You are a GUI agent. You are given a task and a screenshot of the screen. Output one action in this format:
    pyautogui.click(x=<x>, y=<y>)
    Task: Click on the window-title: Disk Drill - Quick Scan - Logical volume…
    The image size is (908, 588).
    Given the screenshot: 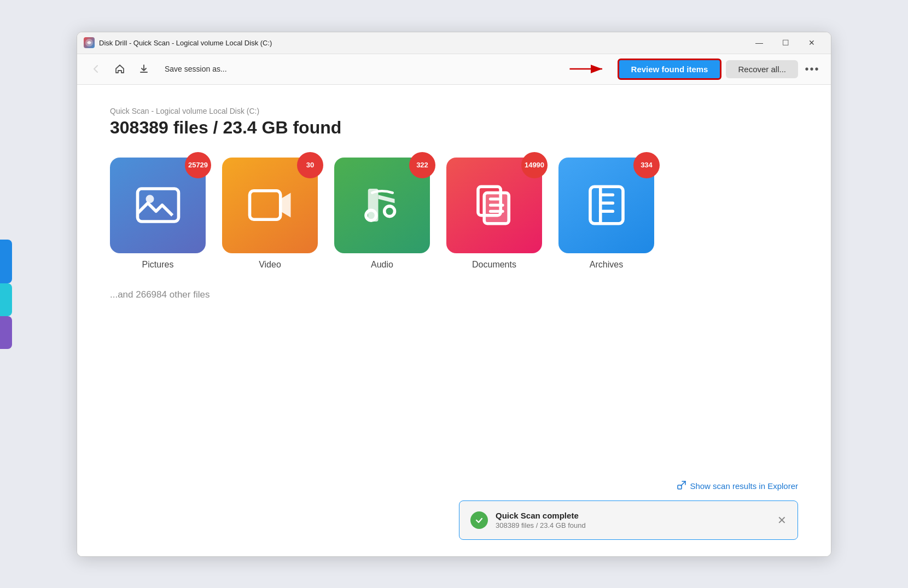 What is the action you would take?
    pyautogui.click(x=423, y=43)
    